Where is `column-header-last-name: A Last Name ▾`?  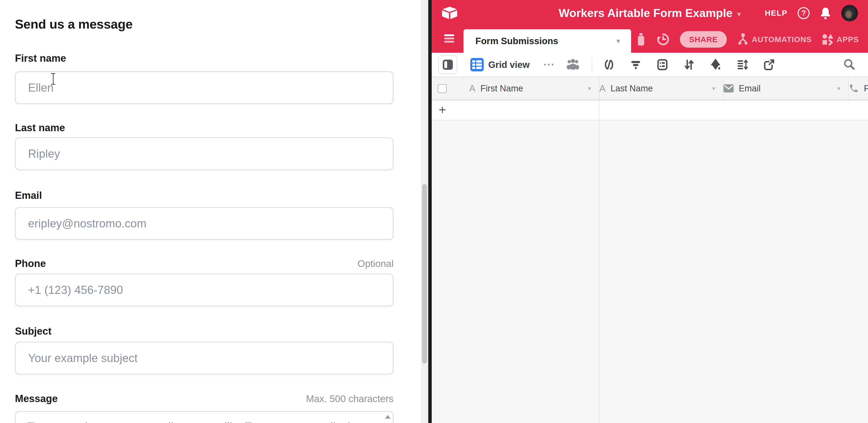
column-header-last-name: A Last Name ▾ is located at coordinates (661, 88).